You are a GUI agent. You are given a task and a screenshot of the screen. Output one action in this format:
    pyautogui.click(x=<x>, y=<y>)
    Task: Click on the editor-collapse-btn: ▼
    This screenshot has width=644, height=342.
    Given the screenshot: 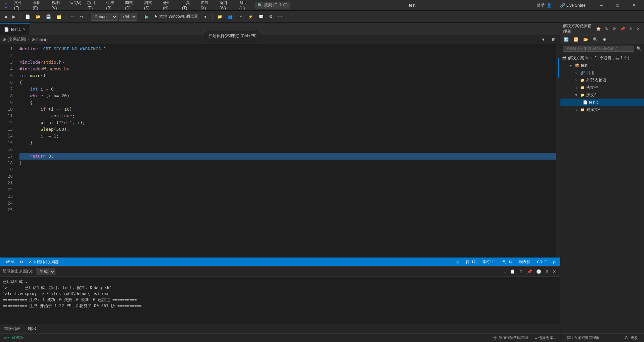 What is the action you would take?
    pyautogui.click(x=543, y=40)
    